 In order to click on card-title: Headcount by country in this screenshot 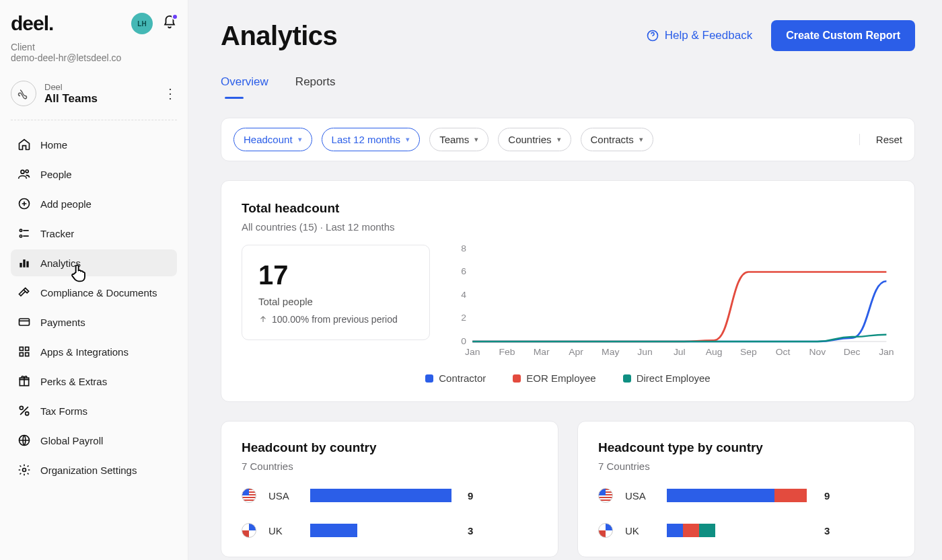, I will do `click(390, 448)`.